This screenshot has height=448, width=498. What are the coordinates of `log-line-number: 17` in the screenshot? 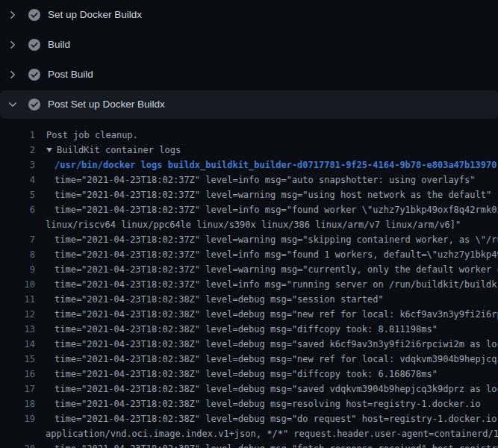 It's located at (18, 389).